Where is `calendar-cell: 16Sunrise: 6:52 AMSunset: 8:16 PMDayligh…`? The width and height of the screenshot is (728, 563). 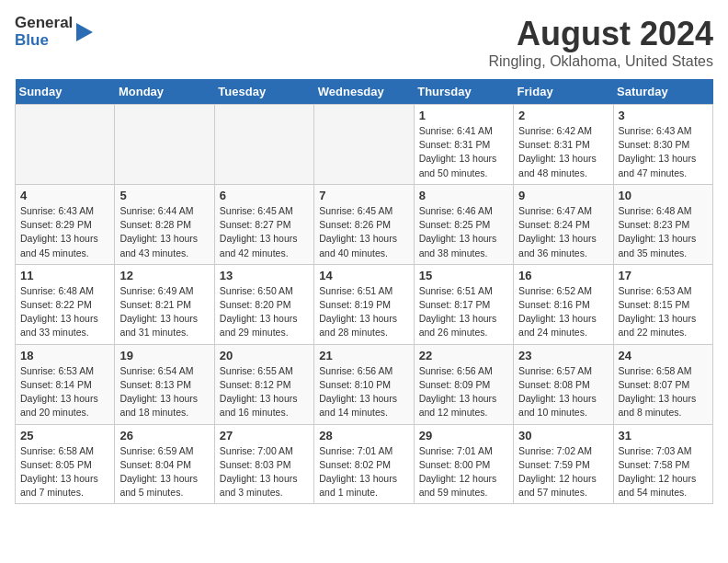 calendar-cell: 16Sunrise: 6:52 AMSunset: 8:16 PMDayligh… is located at coordinates (563, 304).